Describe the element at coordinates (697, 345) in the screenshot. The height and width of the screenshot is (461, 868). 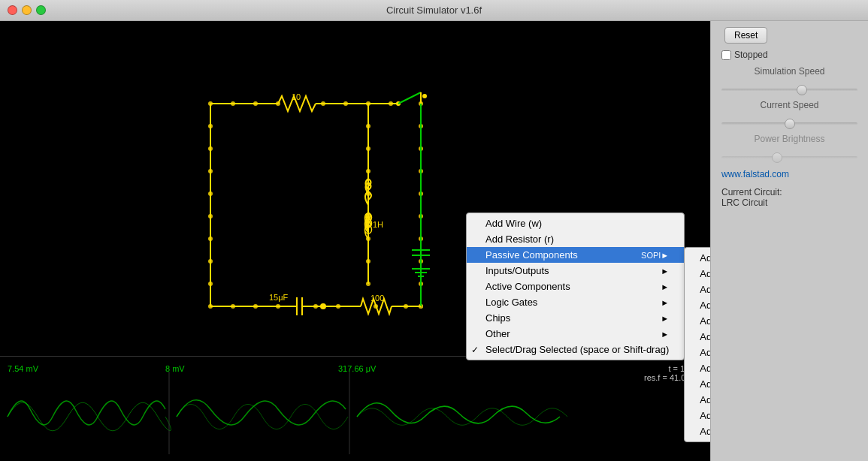
I see `passive-submenu: Add Capacitor (c) Add Inductor Add Switc…` at that location.